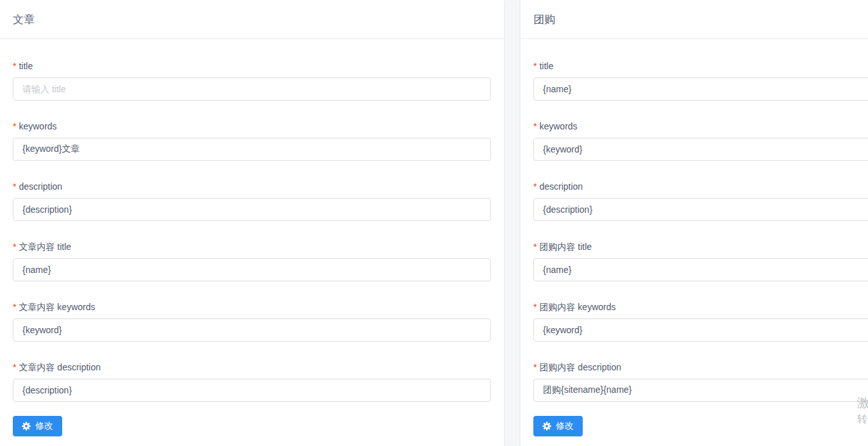 Image resolution: width=868 pixels, height=446 pixels. Describe the element at coordinates (252, 381) in the screenshot. I see `article-content-description-field: *文章内容 description` at that location.